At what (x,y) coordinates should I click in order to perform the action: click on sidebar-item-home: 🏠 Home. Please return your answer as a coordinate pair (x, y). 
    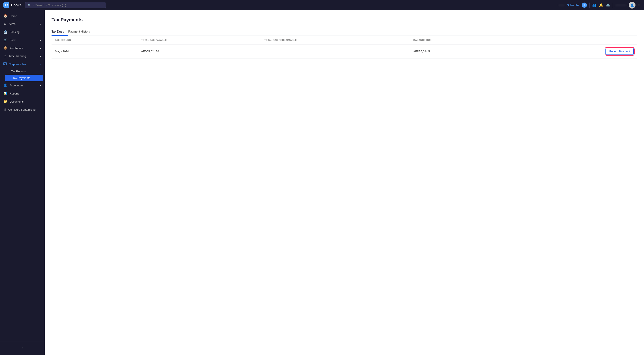
    Looking at the image, I should click on (22, 16).